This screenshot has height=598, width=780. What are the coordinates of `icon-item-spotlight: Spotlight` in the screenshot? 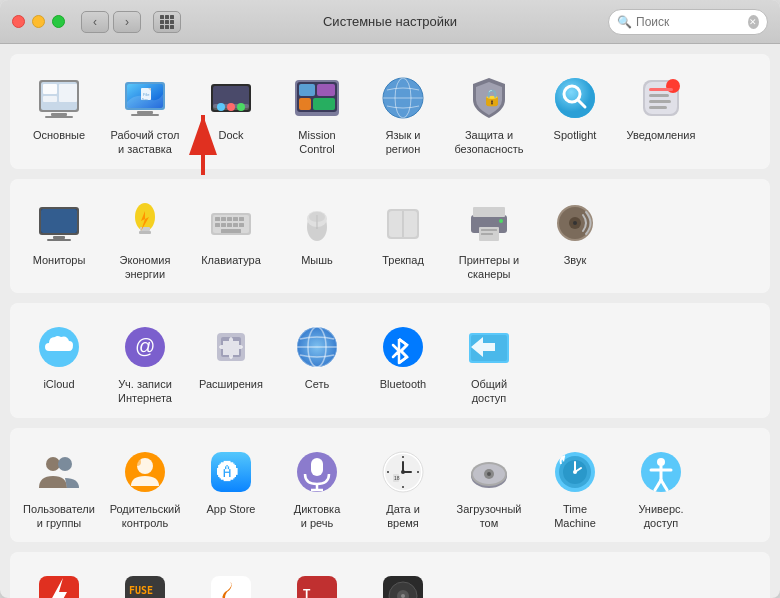 It's located at (575, 114).